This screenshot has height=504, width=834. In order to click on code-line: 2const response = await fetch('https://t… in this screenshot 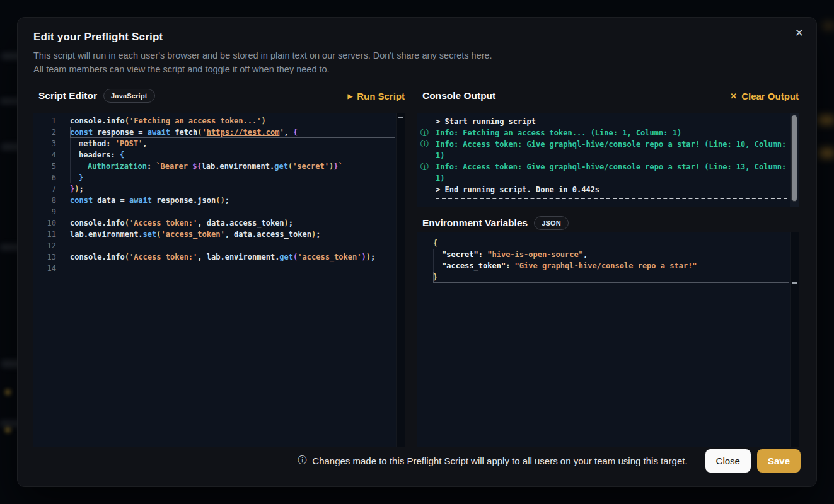, I will do `click(219, 132)`.